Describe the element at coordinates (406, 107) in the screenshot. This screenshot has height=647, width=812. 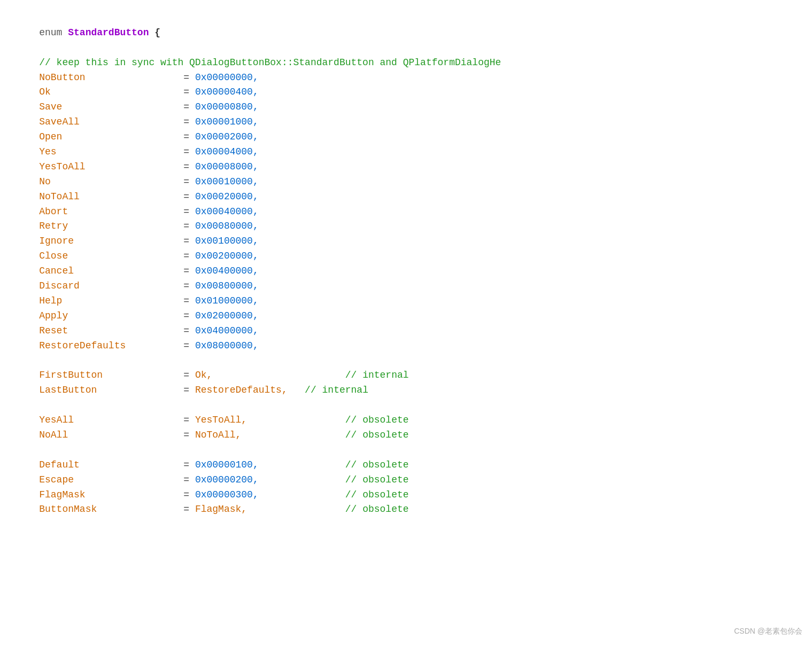
I see `entry-Save: Save = 0x00000800,` at that location.